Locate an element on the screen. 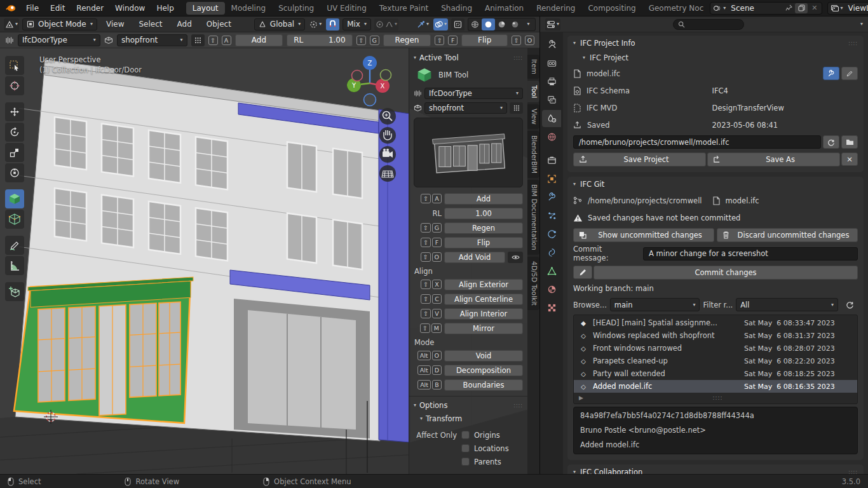 The image size is (868, 488). workspace-tab-geometry-nodes: Geometry Noc is located at coordinates (676, 8).